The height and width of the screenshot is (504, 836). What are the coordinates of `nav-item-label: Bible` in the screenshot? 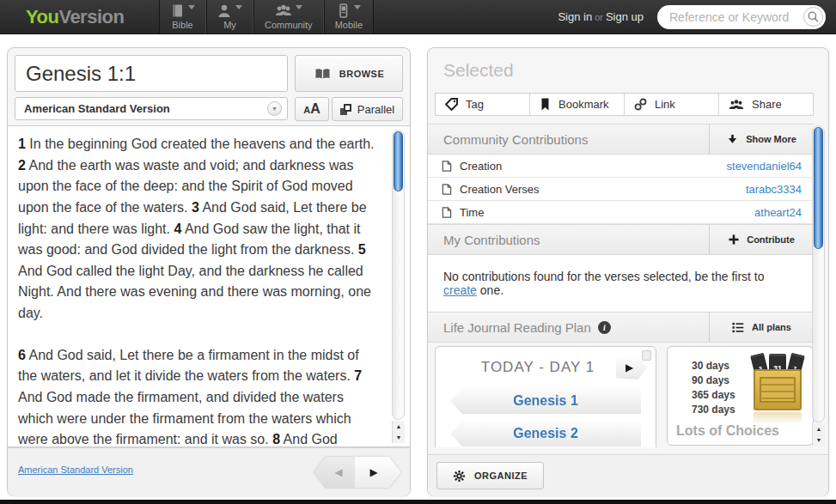 It's located at (182, 25).